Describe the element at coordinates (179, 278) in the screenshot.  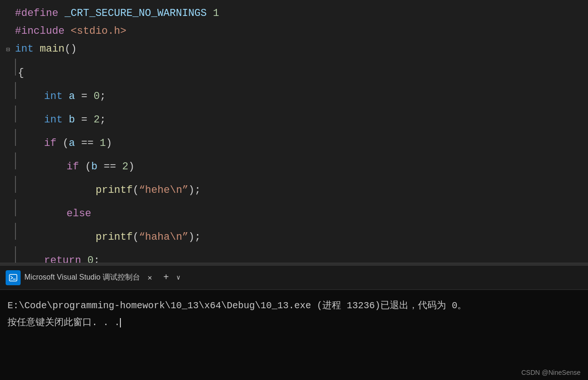
I see `terminal-chevron-button: ∨` at that location.